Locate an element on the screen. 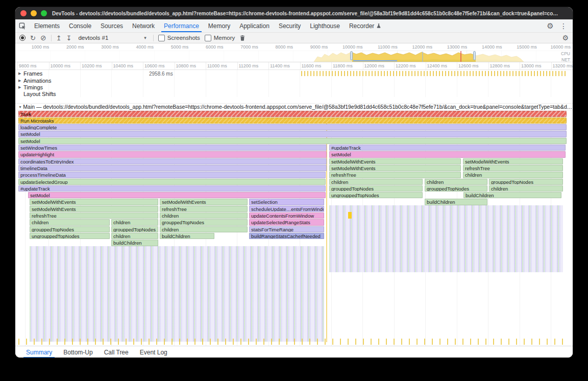 This screenshot has width=588, height=381. window-right-handle is located at coordinates (475, 56).